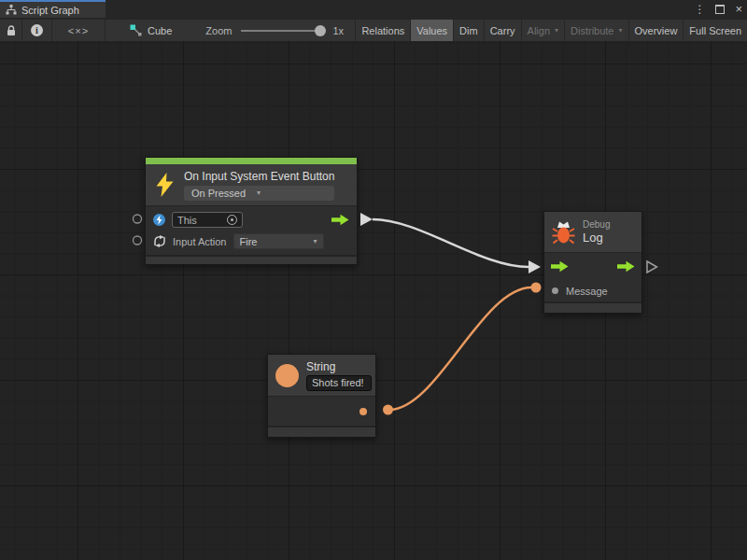 The height and width of the screenshot is (560, 747). I want to click on graph-target: Cube, so click(151, 30).